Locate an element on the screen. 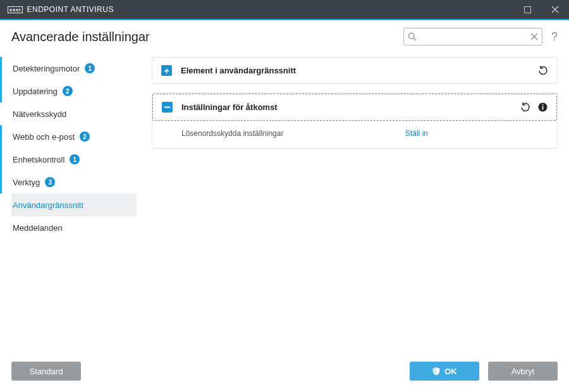 The image size is (569, 392). cancel-button: Avbryt is located at coordinates (523, 371).